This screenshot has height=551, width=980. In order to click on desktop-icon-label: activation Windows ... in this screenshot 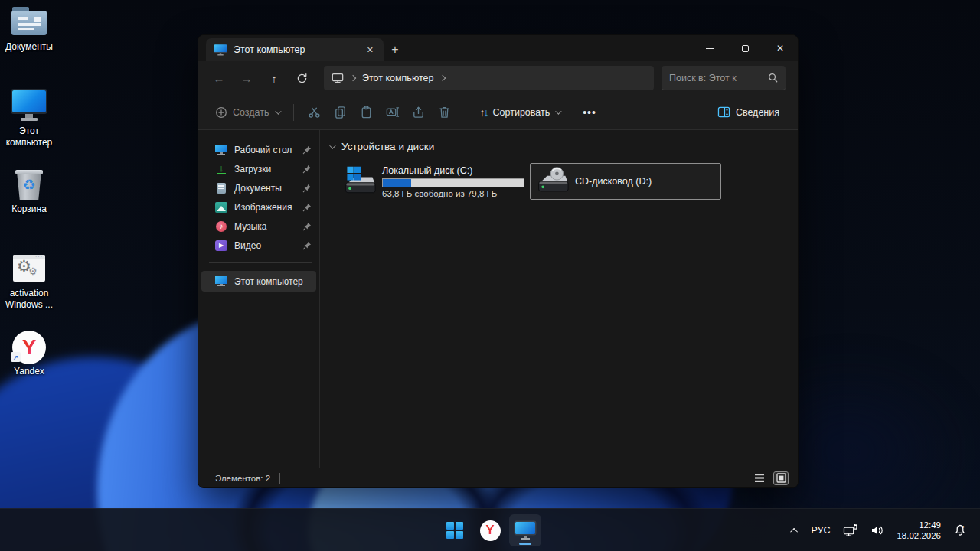, I will do `click(29, 299)`.